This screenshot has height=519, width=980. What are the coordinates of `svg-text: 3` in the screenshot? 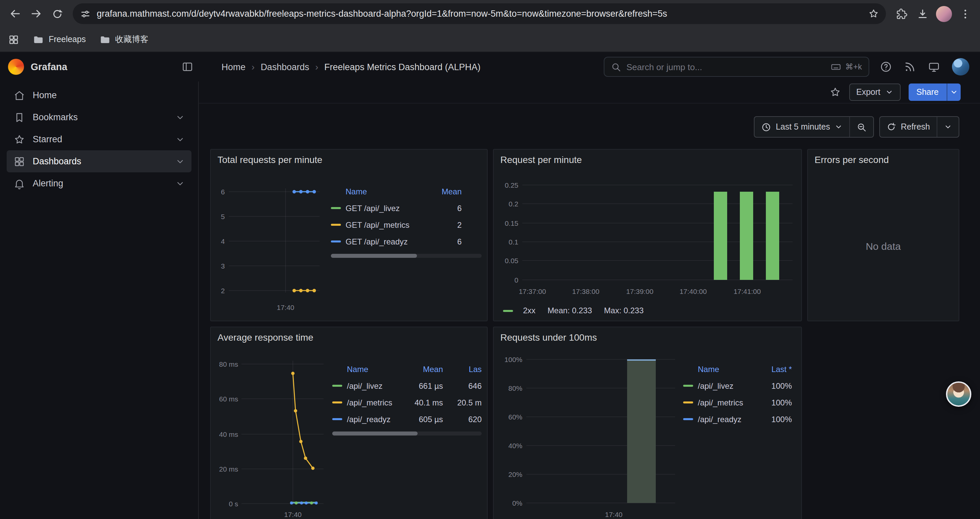 It's located at (223, 266).